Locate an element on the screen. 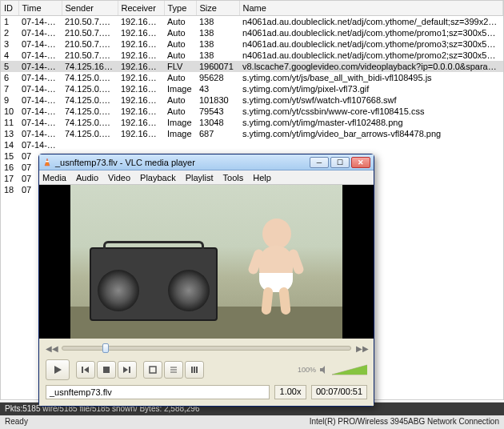 This screenshot has height=429, width=504. cell-id: 18 is located at coordinates (10, 190).